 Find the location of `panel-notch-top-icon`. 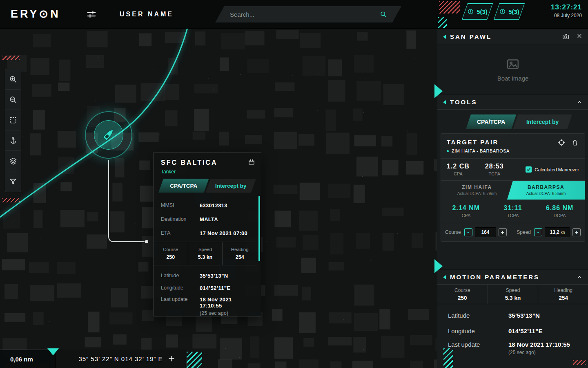

panel-notch-top-icon is located at coordinates (439, 91).